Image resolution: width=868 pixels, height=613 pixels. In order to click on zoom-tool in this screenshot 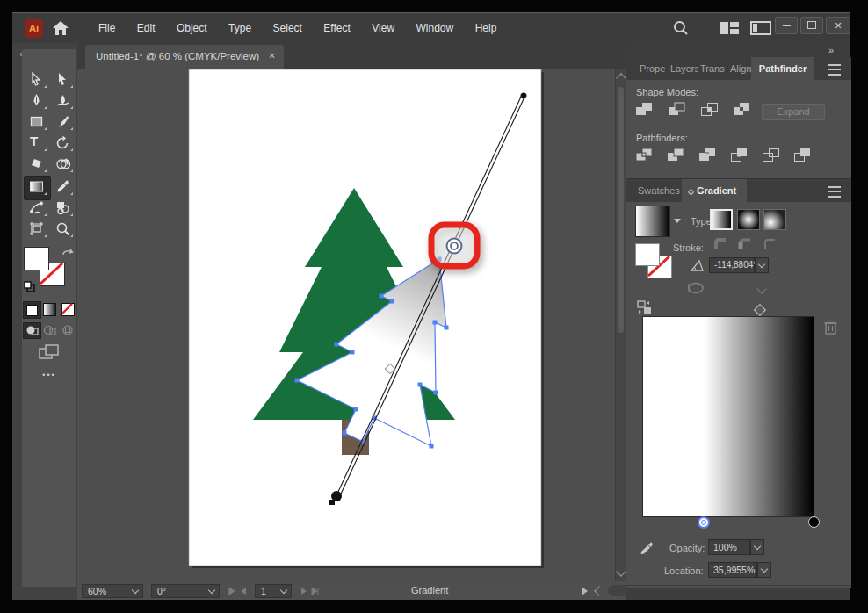, I will do `click(63, 229)`.